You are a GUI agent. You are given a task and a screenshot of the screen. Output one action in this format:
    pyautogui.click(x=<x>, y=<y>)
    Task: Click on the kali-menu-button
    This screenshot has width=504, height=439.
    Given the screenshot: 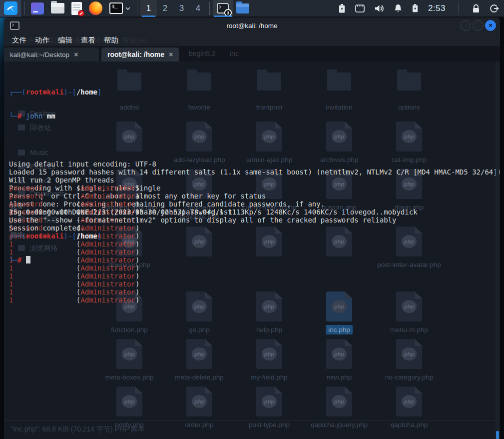 What is the action you would take?
    pyautogui.click(x=10, y=8)
    